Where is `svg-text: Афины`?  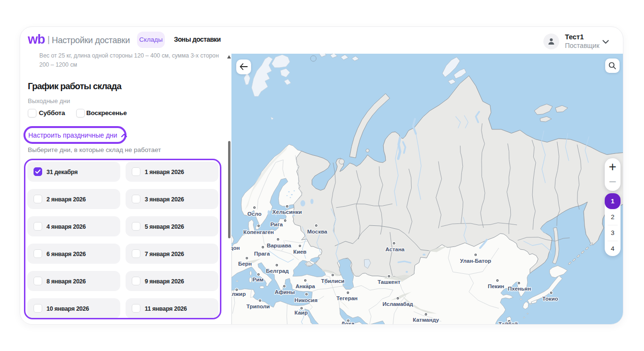 svg-text: Афины is located at coordinates (285, 292).